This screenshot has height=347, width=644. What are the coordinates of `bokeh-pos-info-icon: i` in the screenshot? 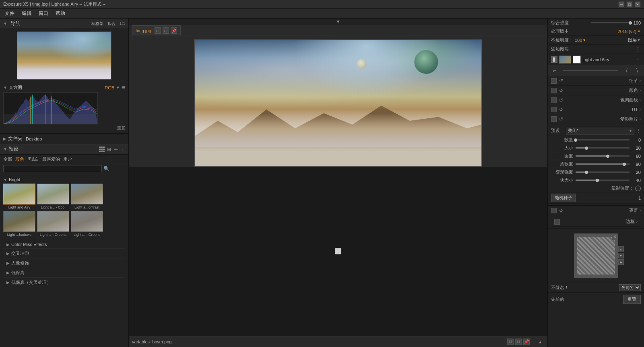 It's located at (638, 188).